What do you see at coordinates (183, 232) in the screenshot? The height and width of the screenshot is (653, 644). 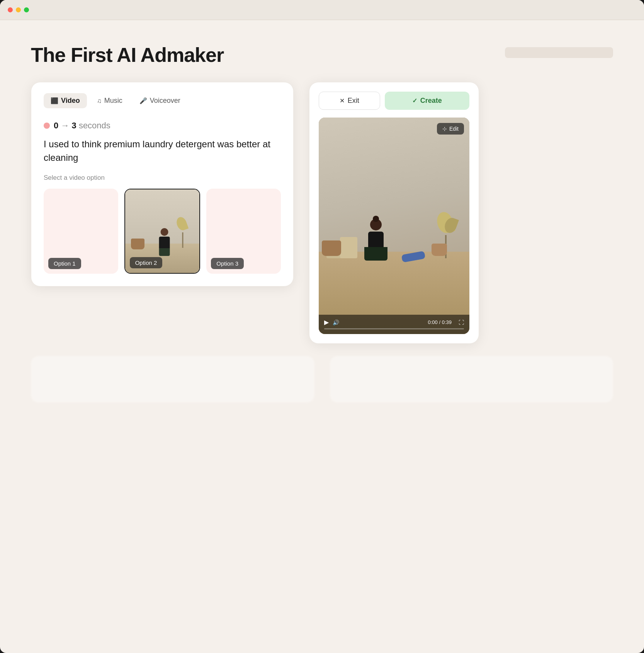 I see `plant-decoration` at bounding box center [183, 232].